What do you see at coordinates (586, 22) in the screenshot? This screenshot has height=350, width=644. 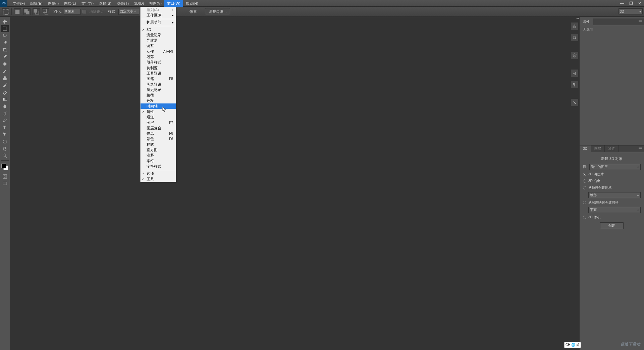 I see `properties-tab: 属性` at bounding box center [586, 22].